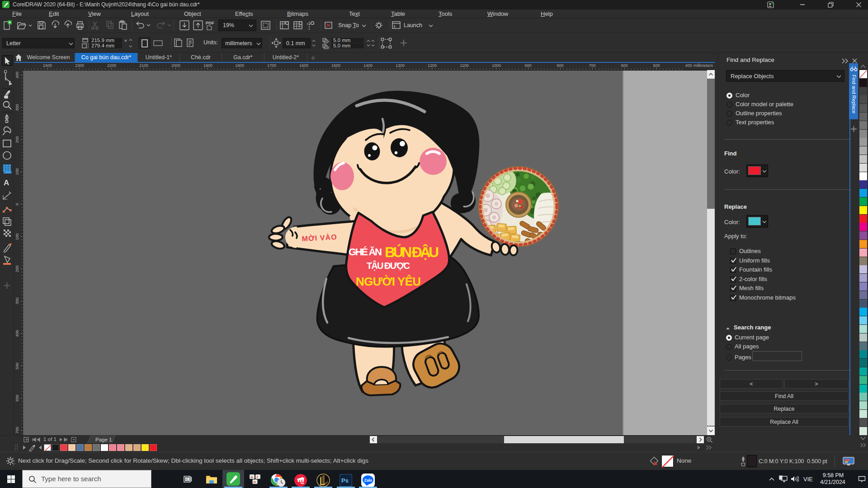  Describe the element at coordinates (257, 477) in the screenshot. I see `svg-text: i` at that location.